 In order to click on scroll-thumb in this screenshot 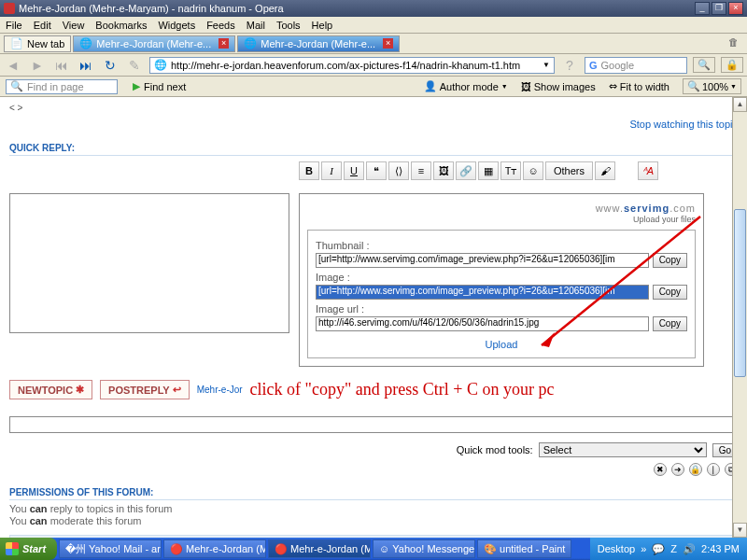, I will do `click(740, 293)`.